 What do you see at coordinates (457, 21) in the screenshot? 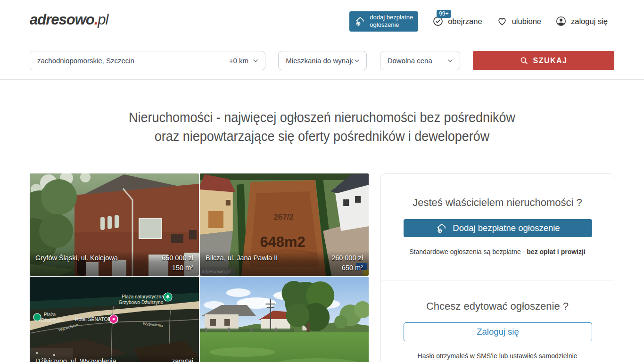
I see `viewed-button: 99+ obejrzane` at bounding box center [457, 21].